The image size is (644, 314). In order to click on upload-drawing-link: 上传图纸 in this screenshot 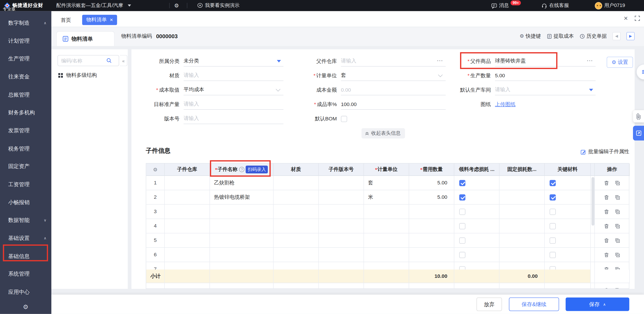, I will do `click(505, 104)`.